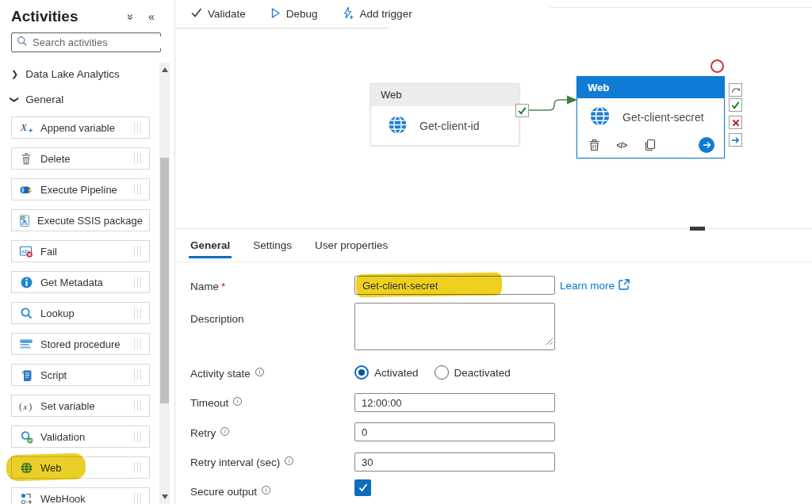  Describe the element at coordinates (681, 8) in the screenshot. I see `canvas-top-edge` at that location.